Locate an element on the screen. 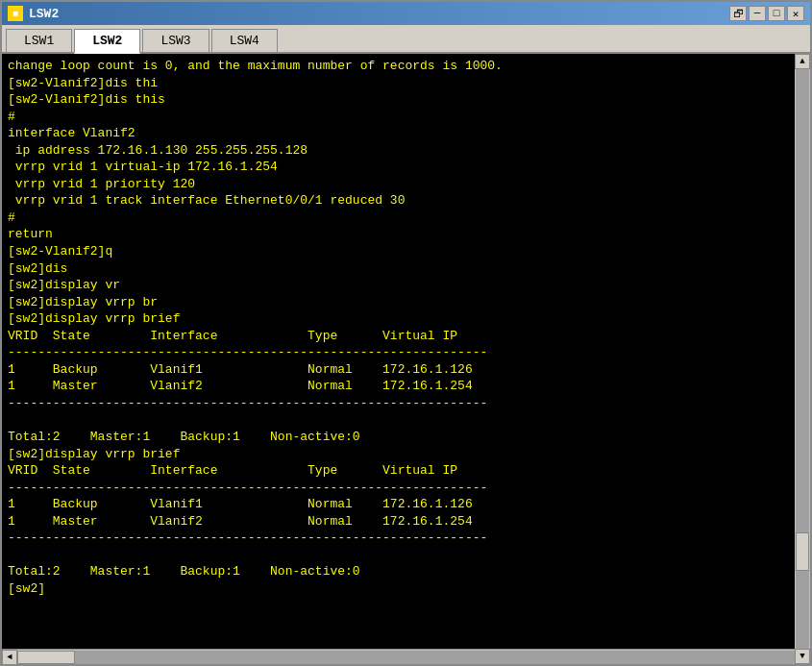  tab-lsw2: LSW2 is located at coordinates (108, 41).